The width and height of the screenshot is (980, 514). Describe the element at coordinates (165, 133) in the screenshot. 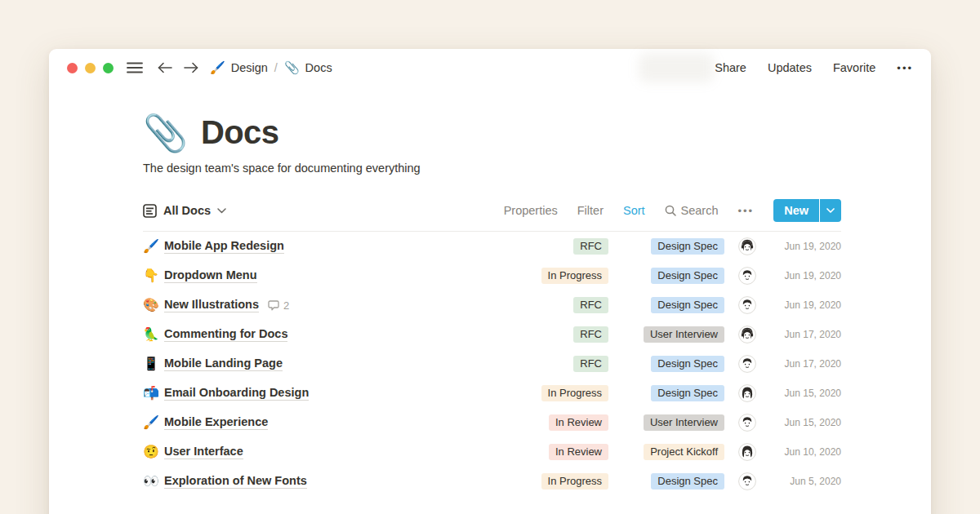

I see `page-icon-paperclip: 📎` at that location.